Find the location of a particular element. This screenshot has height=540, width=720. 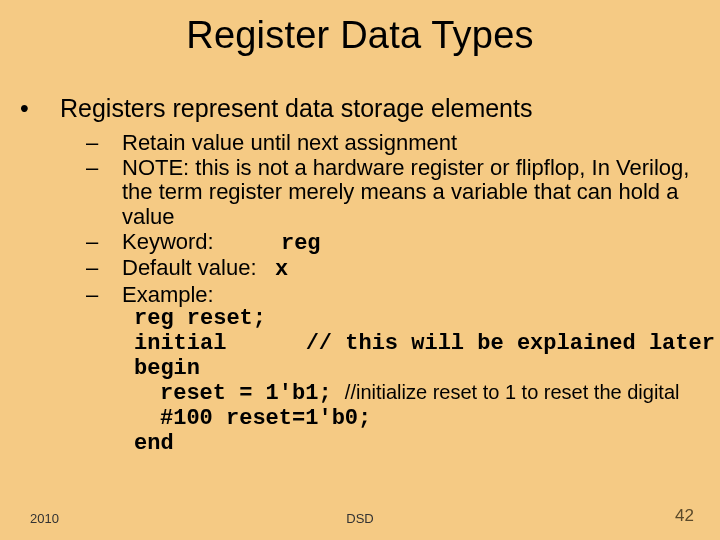

sub2-text: NOTE: this is not a hardware register or… is located at coordinates (406, 192).